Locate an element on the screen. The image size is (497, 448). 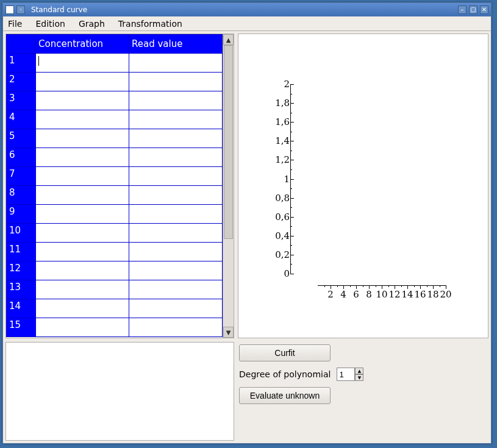
x-tick-label: 2 is located at coordinates (331, 294).